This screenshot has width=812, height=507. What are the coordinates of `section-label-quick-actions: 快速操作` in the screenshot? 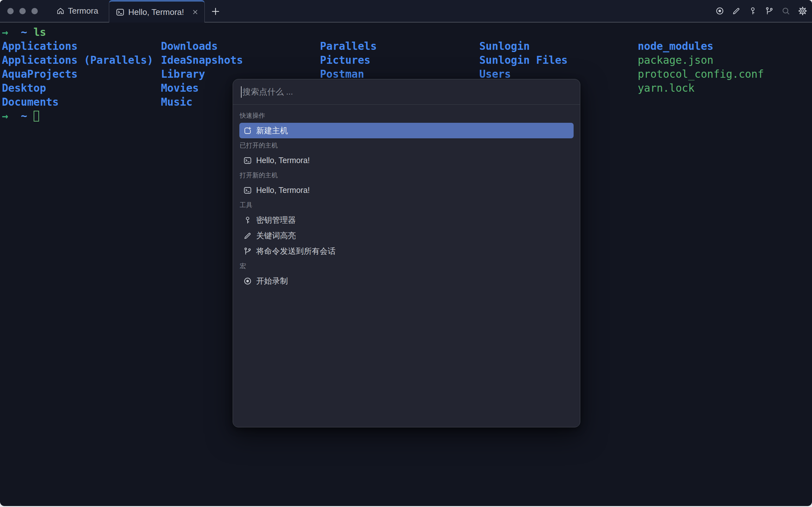 It's located at (407, 116).